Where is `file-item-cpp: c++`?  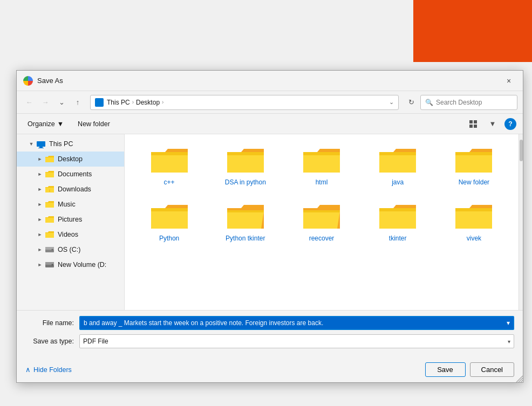 file-item-cpp: c++ is located at coordinates (169, 165).